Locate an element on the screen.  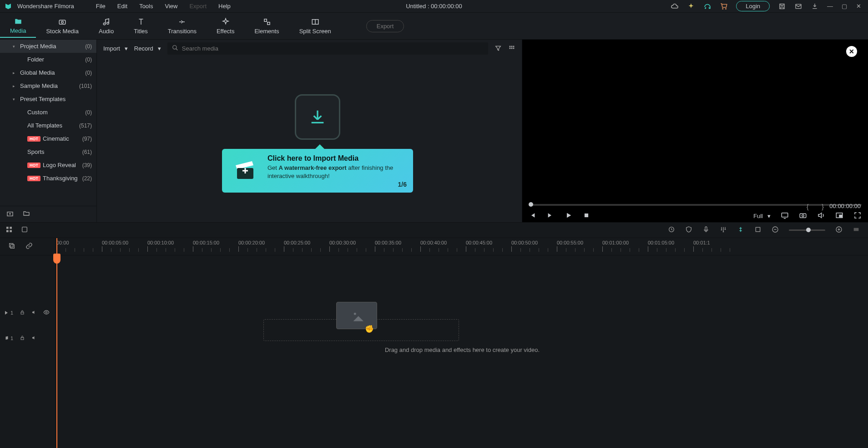
cloud-icon is located at coordinates (675, 6).